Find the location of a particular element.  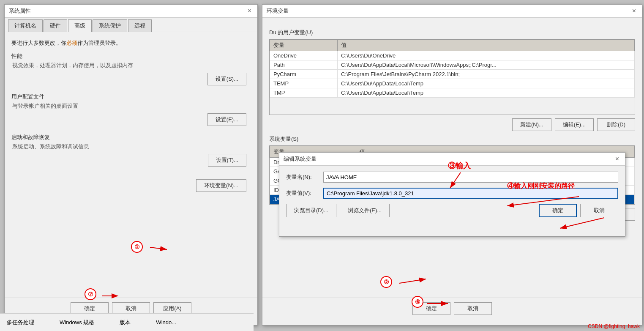

edit-dialog-title: 编辑系统变量 is located at coordinates (300, 159).